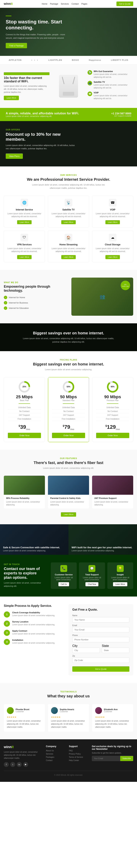 This screenshot has width=137, height=868. I want to click on plan-name: Premium Plan, so click(112, 400).